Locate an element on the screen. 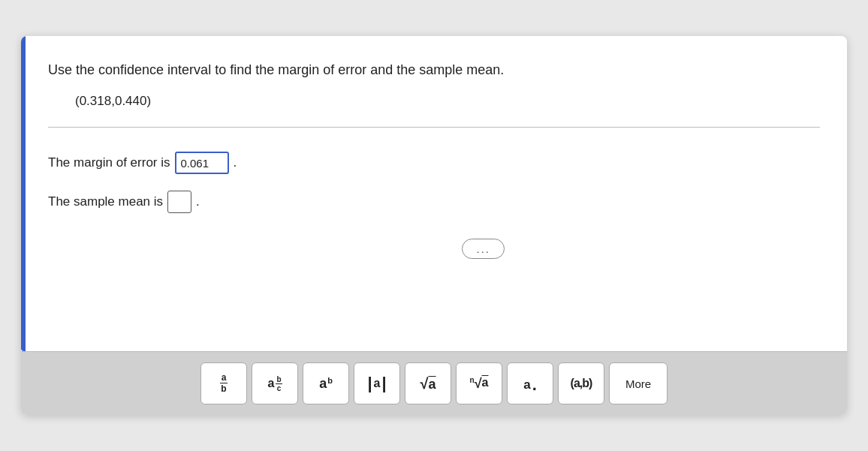  nth-root-button: n√a is located at coordinates (479, 383).